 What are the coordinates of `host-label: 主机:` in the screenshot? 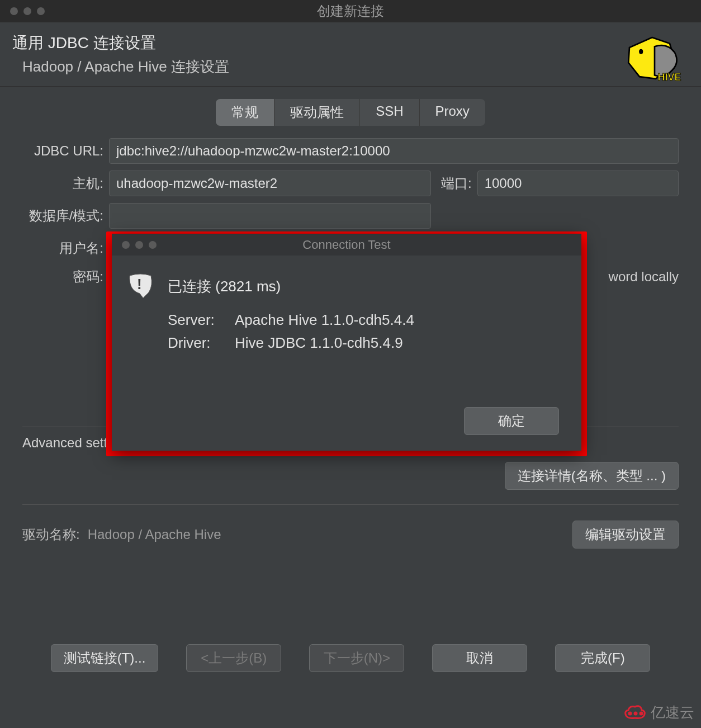 It's located at (66, 183).